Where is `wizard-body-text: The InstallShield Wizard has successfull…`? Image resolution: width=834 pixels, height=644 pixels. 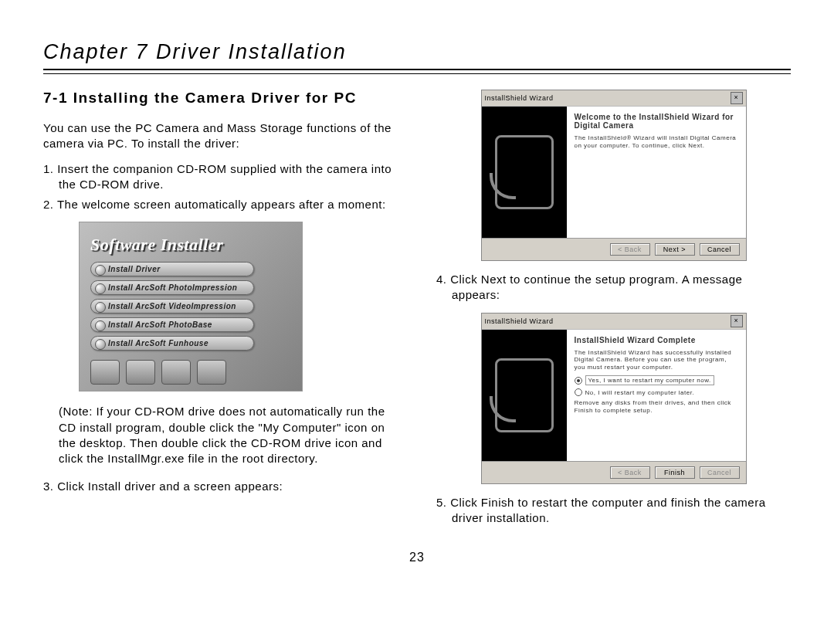 wizard-body-text: The InstallShield Wizard has successfull… is located at coordinates (656, 360).